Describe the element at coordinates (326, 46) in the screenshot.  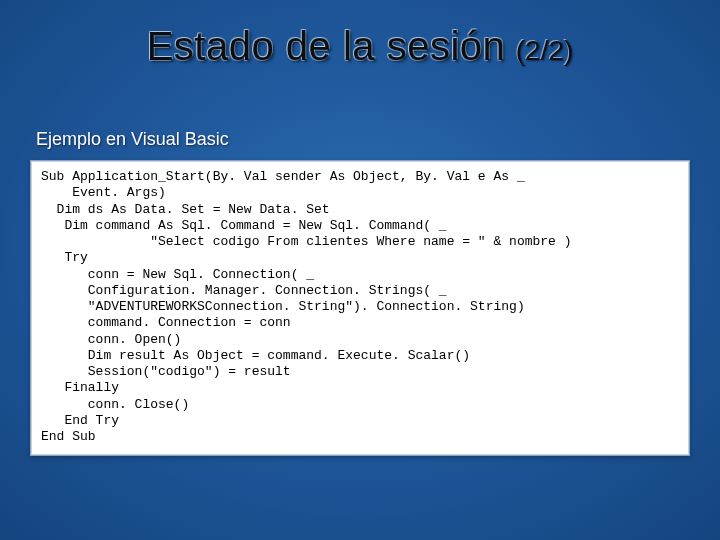
I see `slide-title: Estado de la sesión` at that location.